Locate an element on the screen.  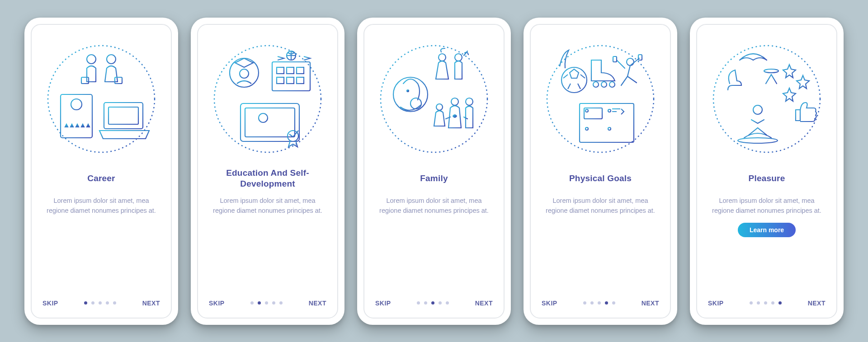
education-icon is located at coordinates (268, 99).